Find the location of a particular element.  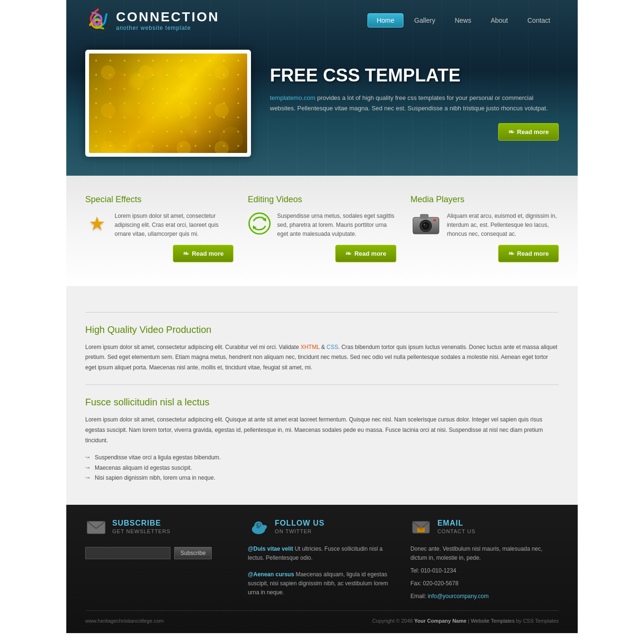

tweet1-user: @Duis vitae velit is located at coordinates (270, 549).